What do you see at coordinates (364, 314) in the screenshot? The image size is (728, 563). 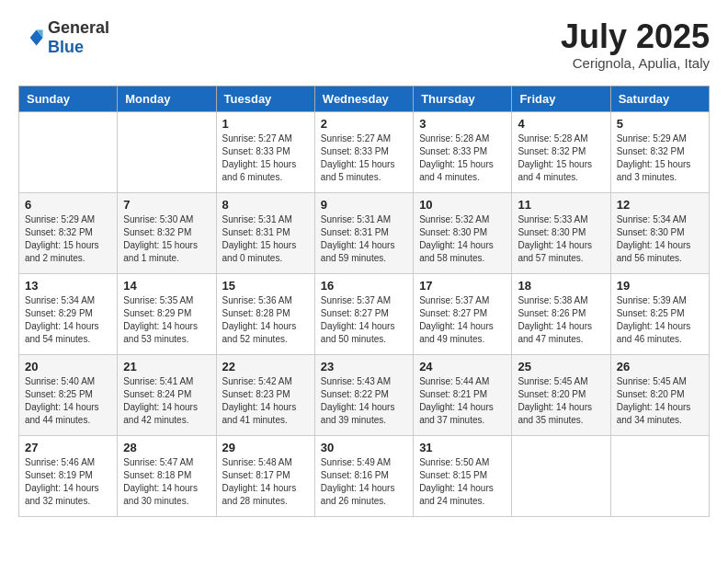 I see `calendar-cell: 16Sunrise: 5:37 AM Sunset: 8:27 PM Dayli…` at bounding box center [364, 314].